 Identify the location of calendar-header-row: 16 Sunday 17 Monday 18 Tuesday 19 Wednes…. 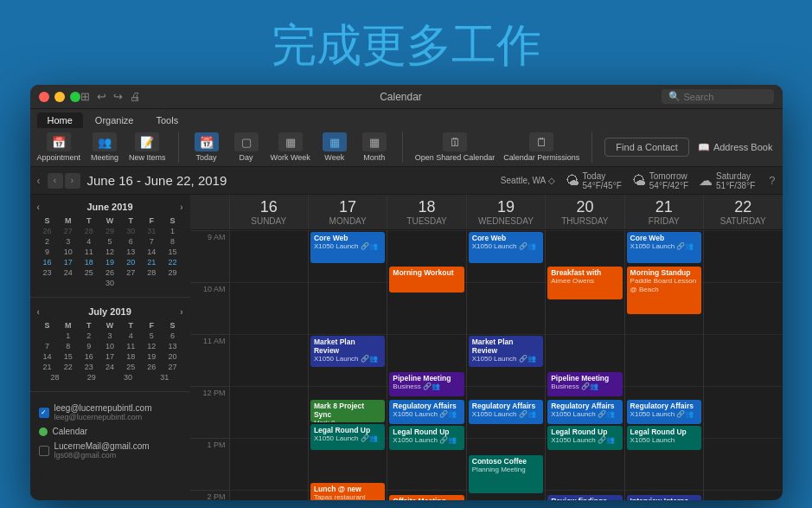
(486, 213).